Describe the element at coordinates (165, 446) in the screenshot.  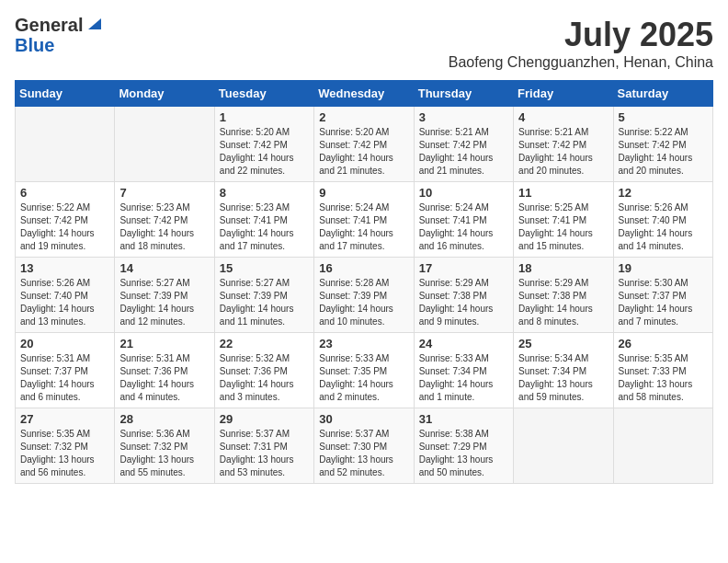
I see `calendar-cell: 28Sunrise: 5:36 AMSunset: 7:32 PMDayligh…` at that location.